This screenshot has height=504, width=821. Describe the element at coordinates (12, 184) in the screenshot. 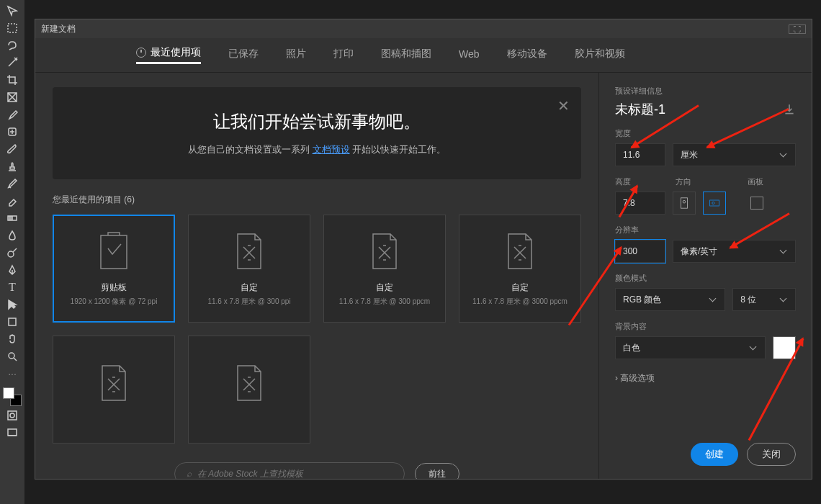

I see `history-brush-tool` at that location.